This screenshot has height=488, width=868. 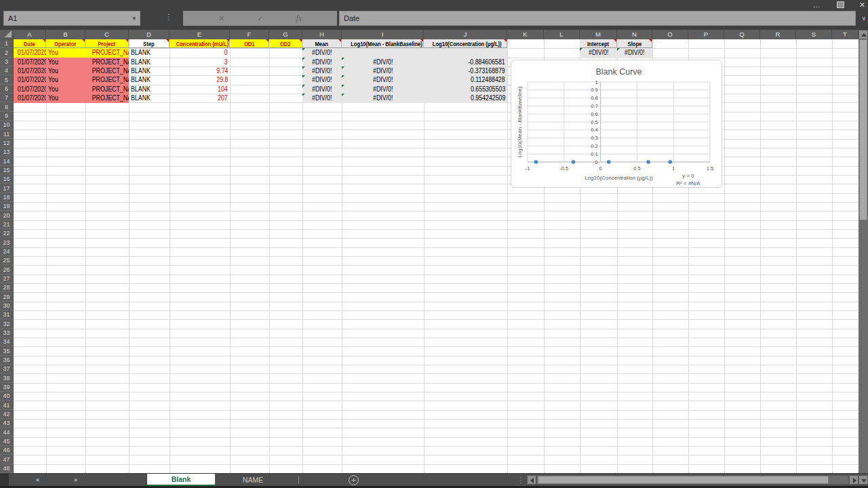 I want to click on cell-C4: PROJECT_NAME, so click(x=107, y=71).